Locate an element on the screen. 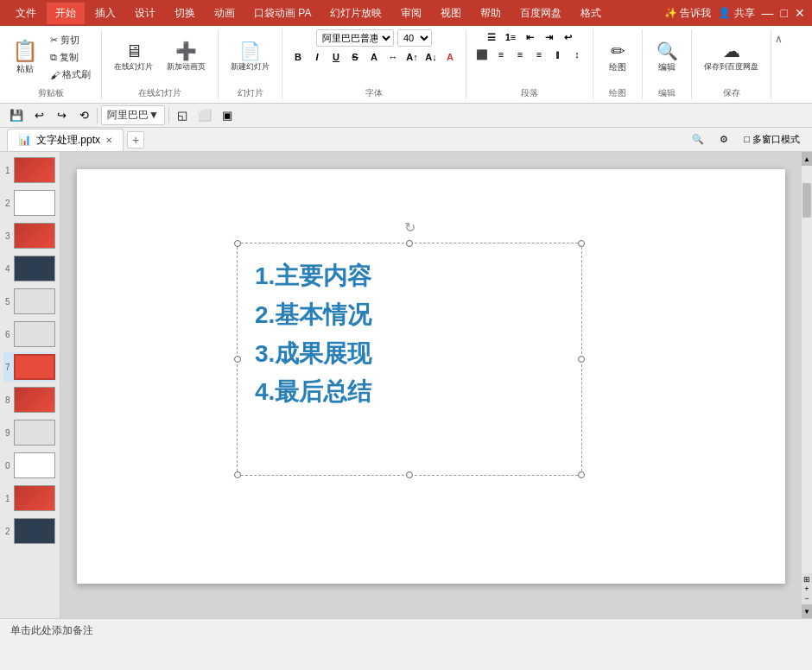 The height and width of the screenshot is (670, 812). search-tab-button: 🔍 is located at coordinates (698, 140).